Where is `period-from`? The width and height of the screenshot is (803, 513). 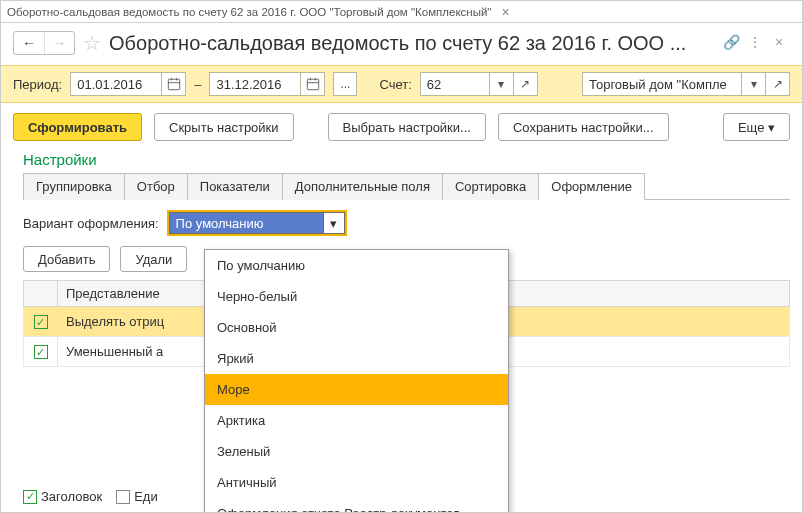 period-from is located at coordinates (128, 84).